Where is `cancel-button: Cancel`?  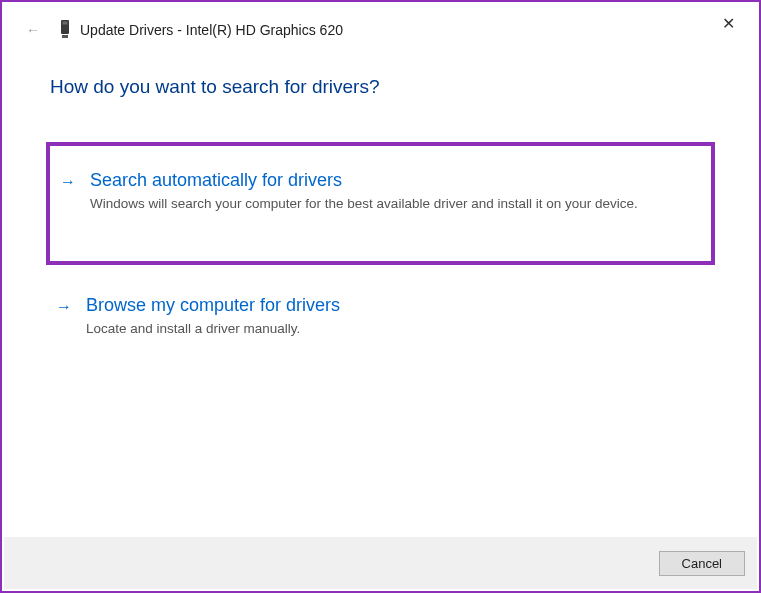 cancel-button: Cancel is located at coordinates (702, 564).